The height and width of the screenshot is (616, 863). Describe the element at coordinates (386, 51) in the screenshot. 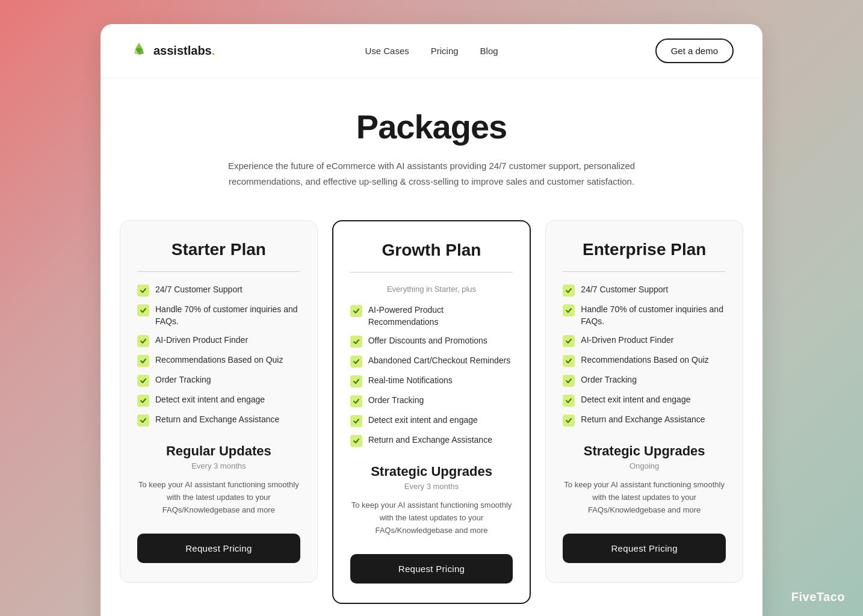

I see `nav-use-cases: Use Cases` at that location.